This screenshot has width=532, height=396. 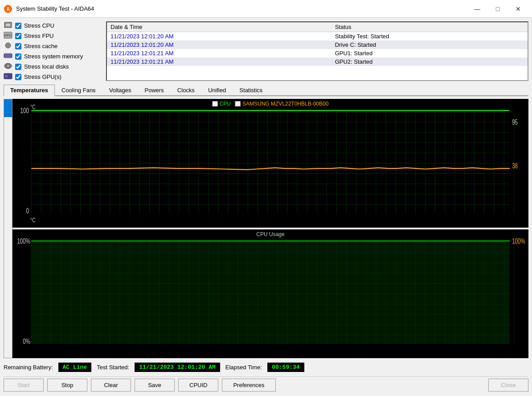 I want to click on tab-cooling-fans: Cooling Fans, so click(x=78, y=90).